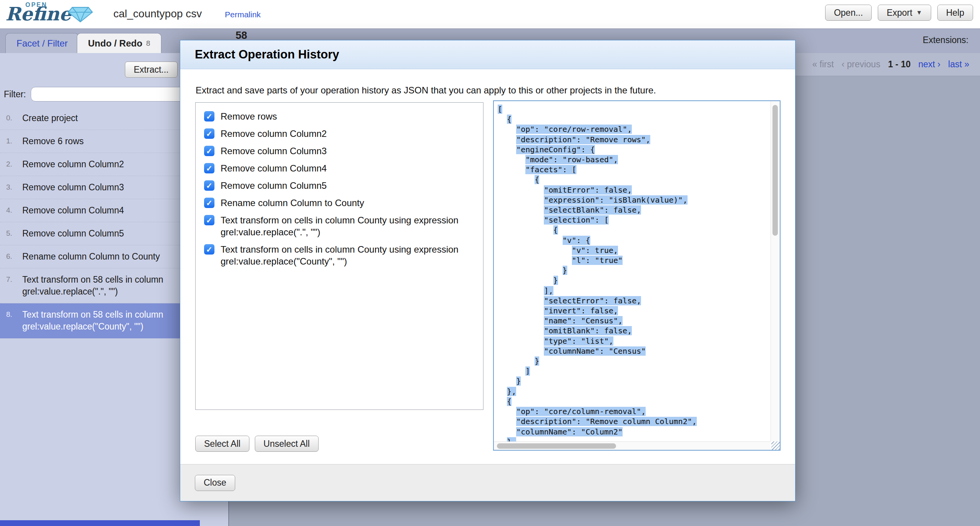 The height and width of the screenshot is (526, 980). Describe the element at coordinates (257, 444) in the screenshot. I see `selection-buttons: Select All Unselect All` at that location.